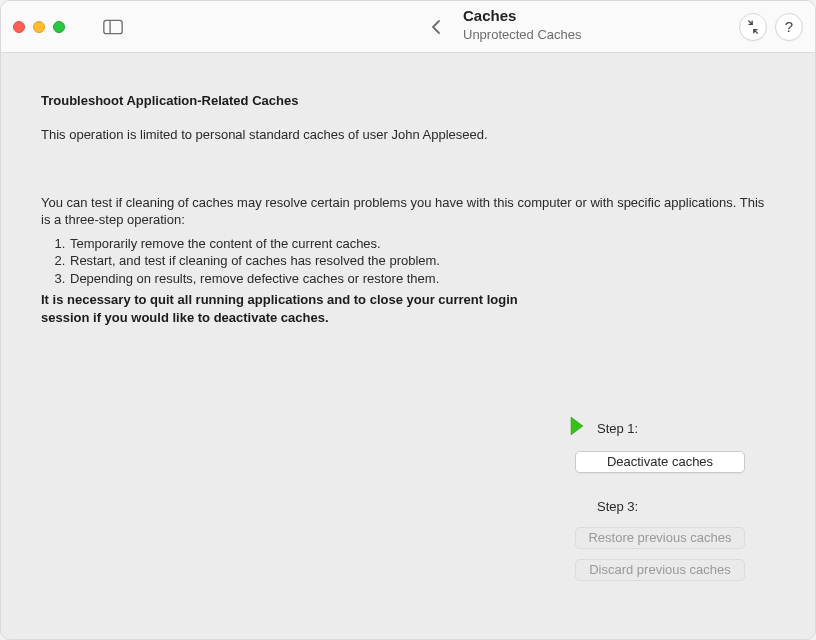 The width and height of the screenshot is (816, 640). I want to click on discard-caches-button: Discard previous caches, so click(660, 570).